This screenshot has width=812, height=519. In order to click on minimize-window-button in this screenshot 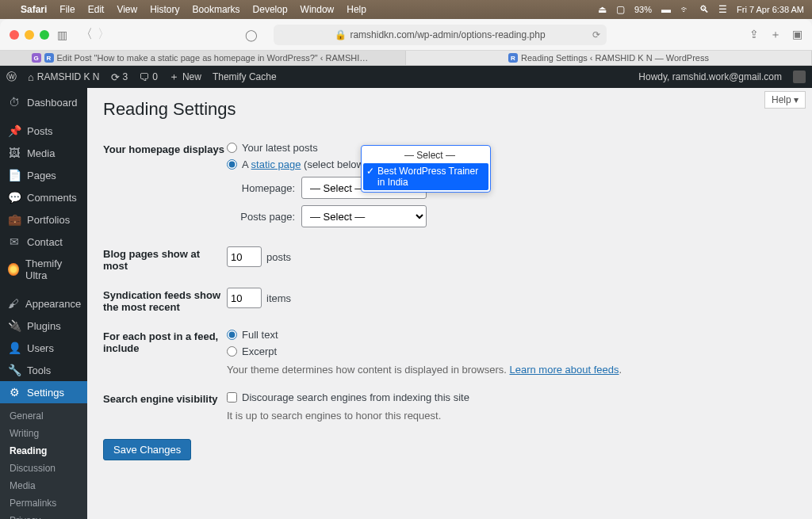, I will do `click(29, 35)`.